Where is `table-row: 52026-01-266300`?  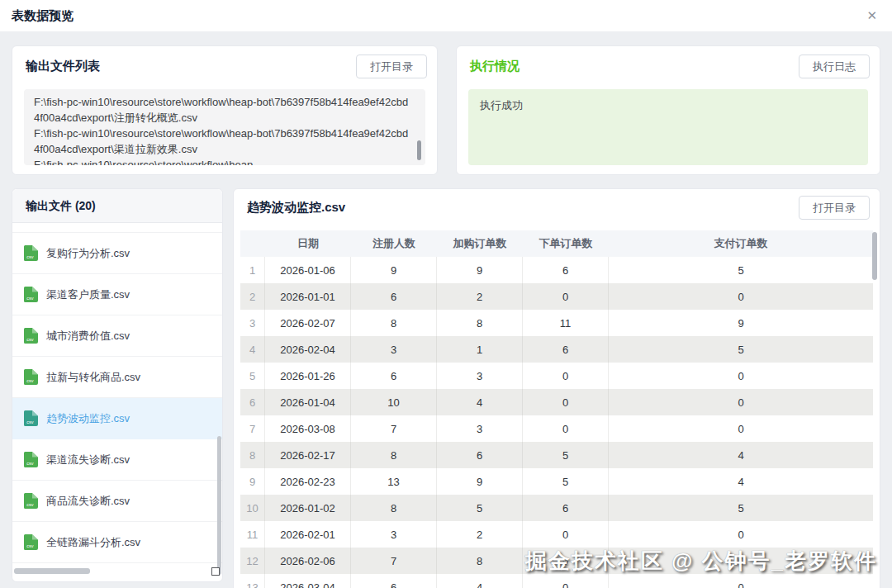 table-row: 52026-01-266300 is located at coordinates (557, 376).